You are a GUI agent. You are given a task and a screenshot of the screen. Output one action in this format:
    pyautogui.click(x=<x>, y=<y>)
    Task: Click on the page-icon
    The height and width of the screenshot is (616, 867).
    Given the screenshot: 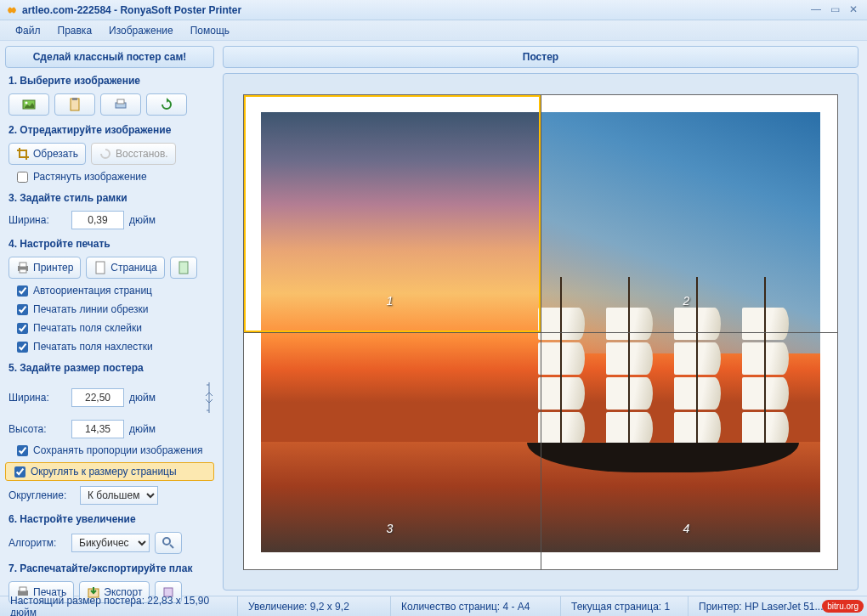 What is the action you would take?
    pyautogui.click(x=100, y=268)
    